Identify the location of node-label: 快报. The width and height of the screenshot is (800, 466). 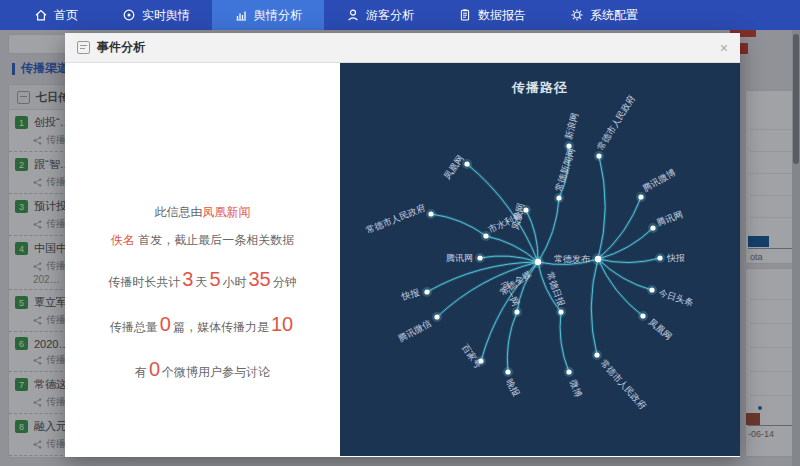
(676, 258).